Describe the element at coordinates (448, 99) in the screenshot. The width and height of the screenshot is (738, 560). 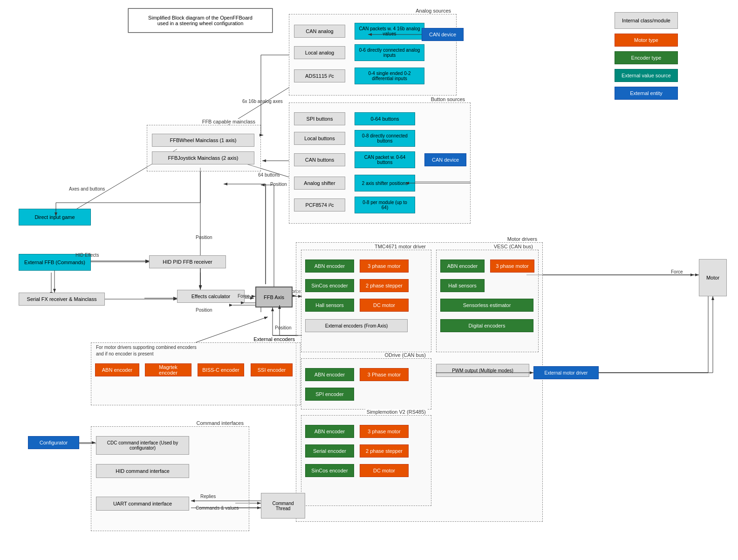
I see `button-sources-title: Button sources` at that location.